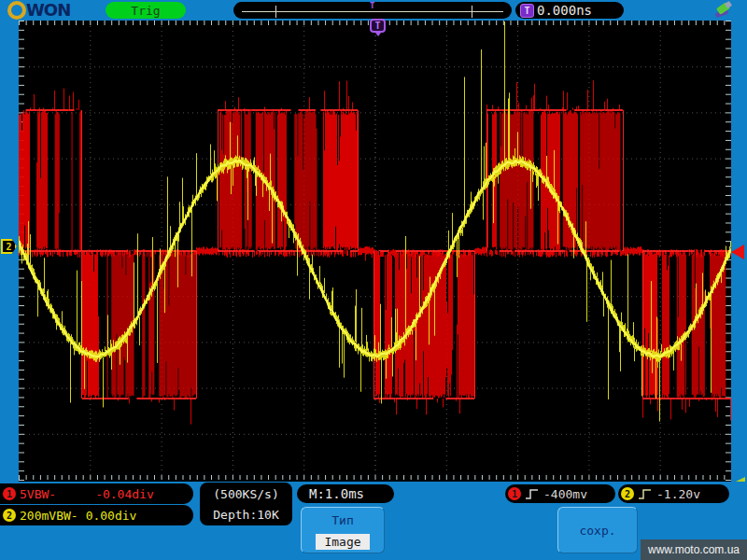 Image resolution: width=747 pixels, height=560 pixels. What do you see at coordinates (125, 495) in the screenshot?
I see `channel1-position: -0.04div` at bounding box center [125, 495].